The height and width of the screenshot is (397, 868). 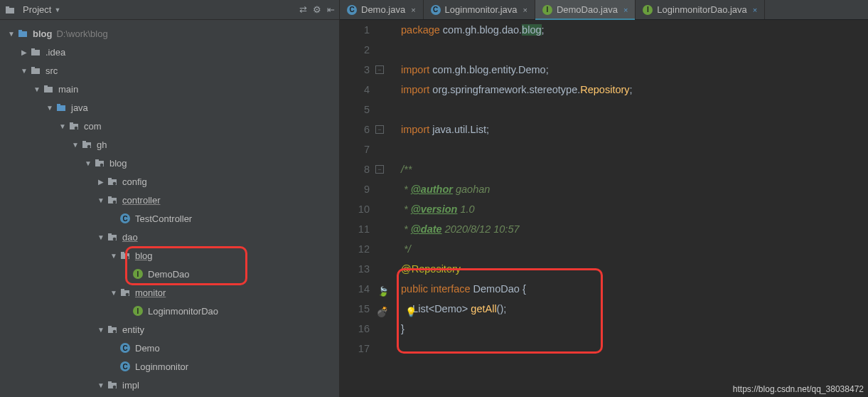 I want to click on tree-row: ▼dao, so click(x=169, y=237).